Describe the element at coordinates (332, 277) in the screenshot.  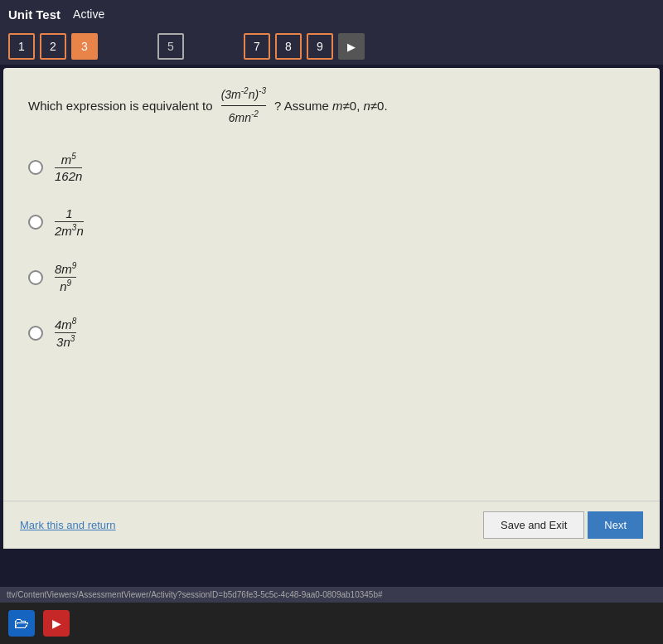
I see `answer-option-3: 8m9 n9` at that location.